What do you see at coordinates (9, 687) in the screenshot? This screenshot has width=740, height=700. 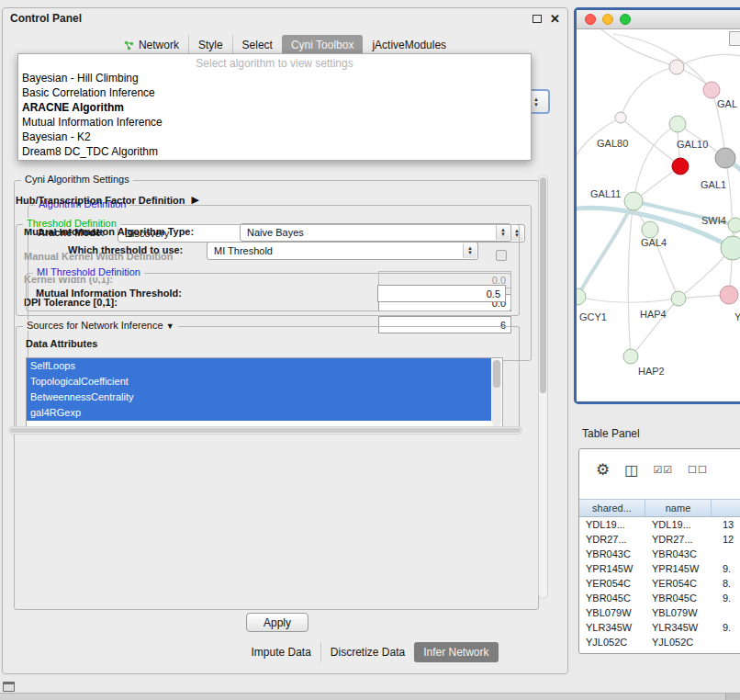 I see `collapsed-panel-icon` at bounding box center [9, 687].